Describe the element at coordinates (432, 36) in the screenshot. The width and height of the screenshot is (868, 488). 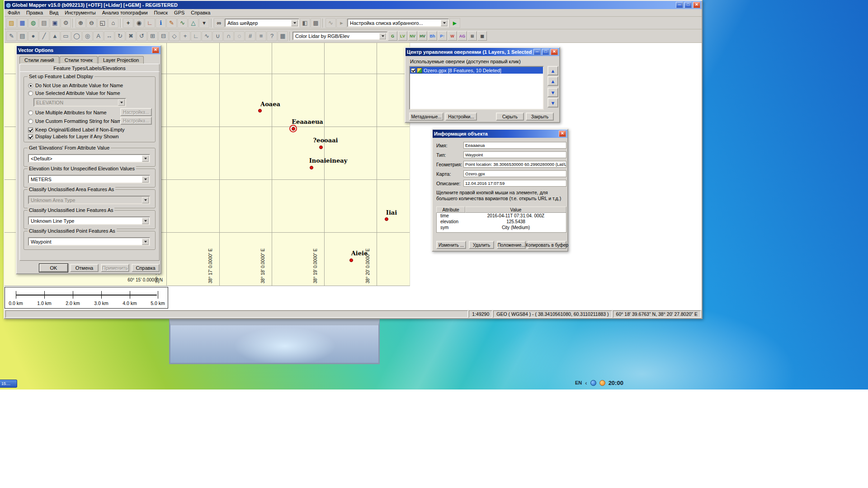
I see `lidar-building-icon: Bh` at that location.